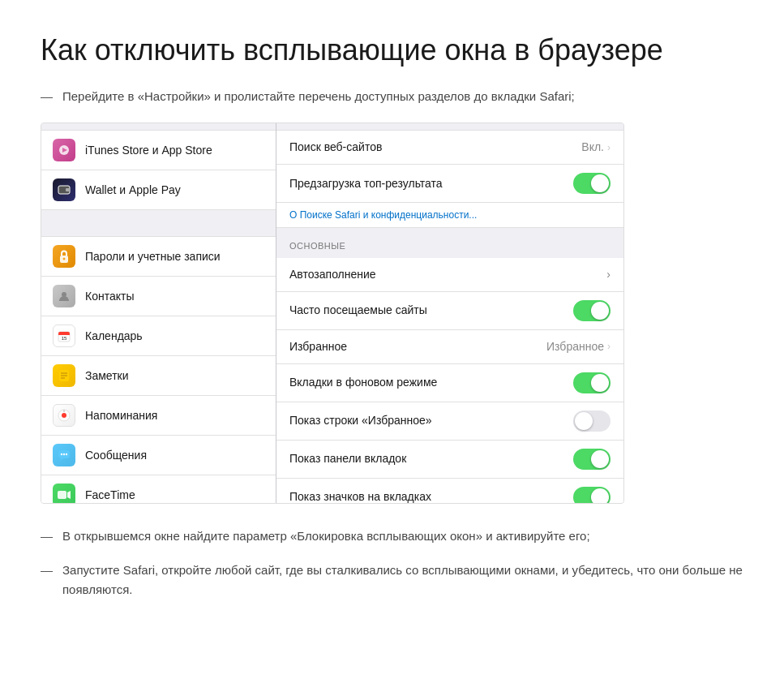 This screenshot has width=784, height=692. I want to click on frequent-toggle, so click(592, 311).